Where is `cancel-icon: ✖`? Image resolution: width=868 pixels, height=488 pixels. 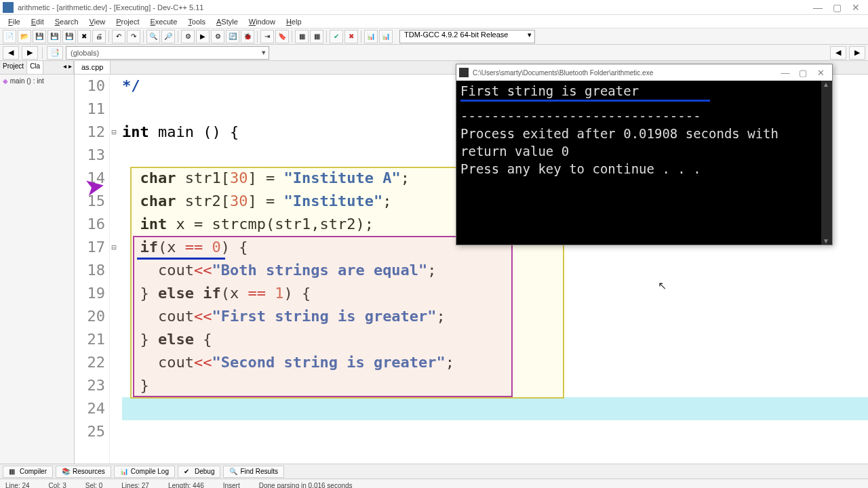 cancel-icon: ✖ is located at coordinates (351, 37).